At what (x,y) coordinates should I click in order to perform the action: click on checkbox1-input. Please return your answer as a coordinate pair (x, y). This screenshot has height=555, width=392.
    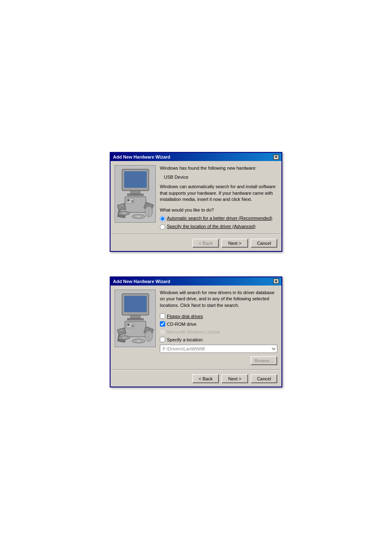
    Looking at the image, I should click on (163, 316).